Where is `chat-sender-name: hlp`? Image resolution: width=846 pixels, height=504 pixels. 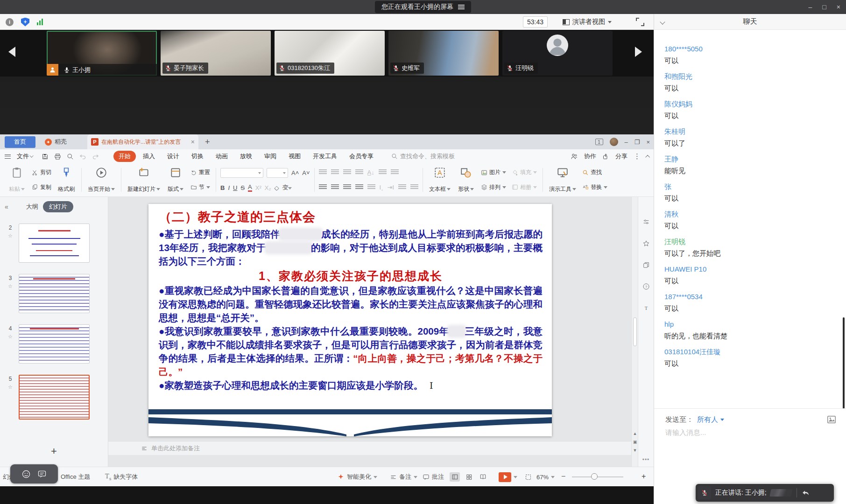
chat-sender-name: hlp is located at coordinates (752, 324).